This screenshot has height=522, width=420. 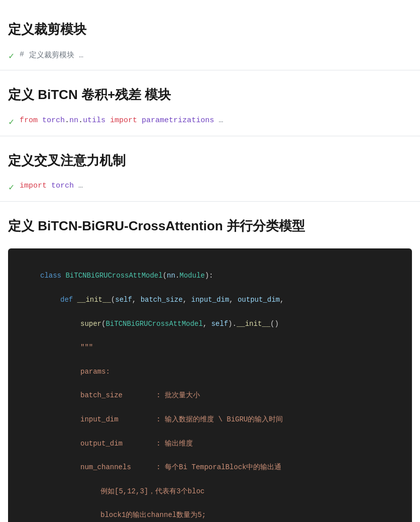 What do you see at coordinates (253, 324) in the screenshot?
I see `func-init2: __init__` at bounding box center [253, 324].